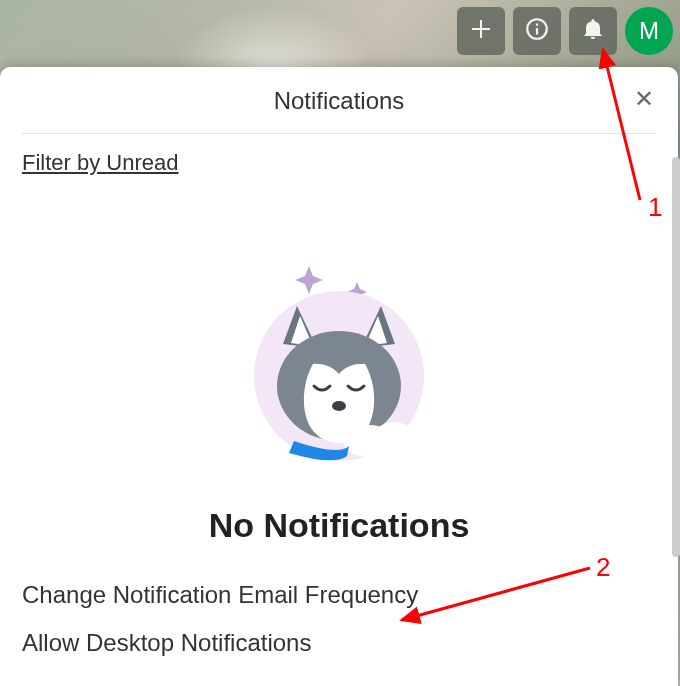 The width and height of the screenshot is (680, 686). I want to click on header-toolbar: M, so click(565, 31).